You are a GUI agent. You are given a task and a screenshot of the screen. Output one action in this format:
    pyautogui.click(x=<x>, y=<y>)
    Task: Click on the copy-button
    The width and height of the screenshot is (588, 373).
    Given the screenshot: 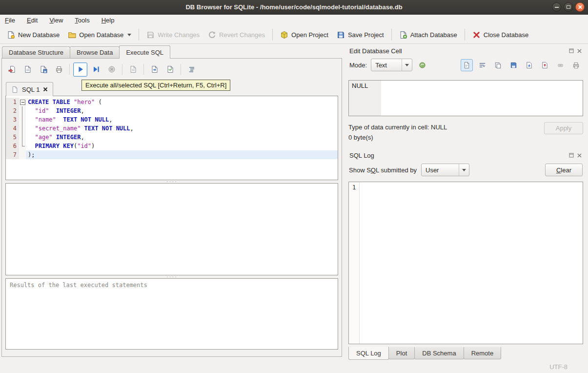 What is the action you would take?
    pyautogui.click(x=498, y=65)
    